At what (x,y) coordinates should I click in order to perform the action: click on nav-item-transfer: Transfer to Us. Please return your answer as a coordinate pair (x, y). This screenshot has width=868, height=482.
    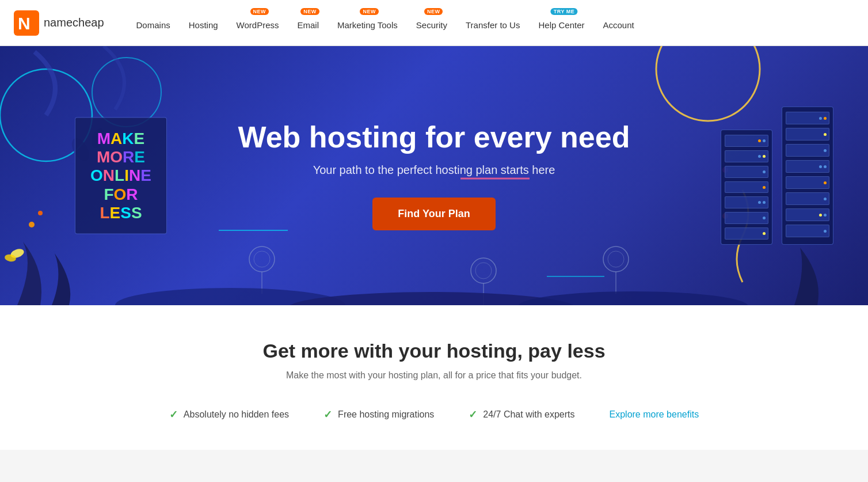
    Looking at the image, I should click on (493, 23).